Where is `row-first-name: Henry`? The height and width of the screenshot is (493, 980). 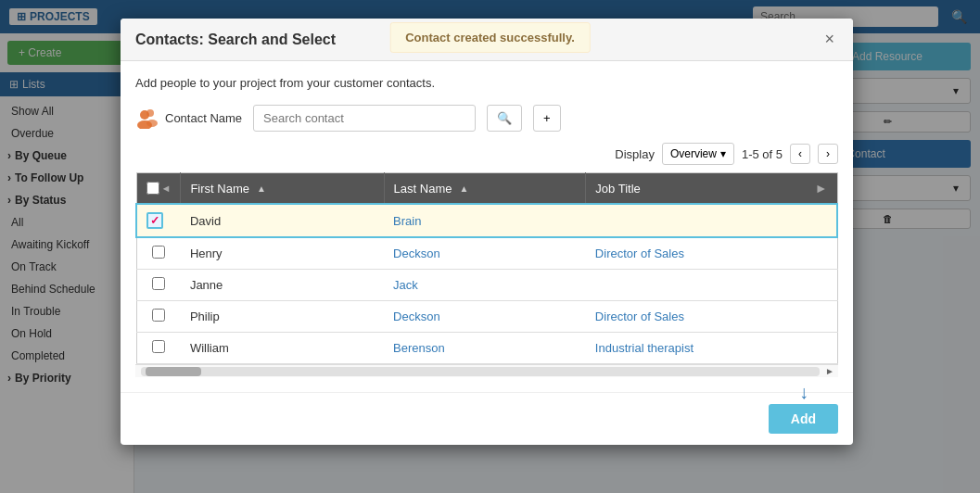 row-first-name: Henry is located at coordinates (282, 254).